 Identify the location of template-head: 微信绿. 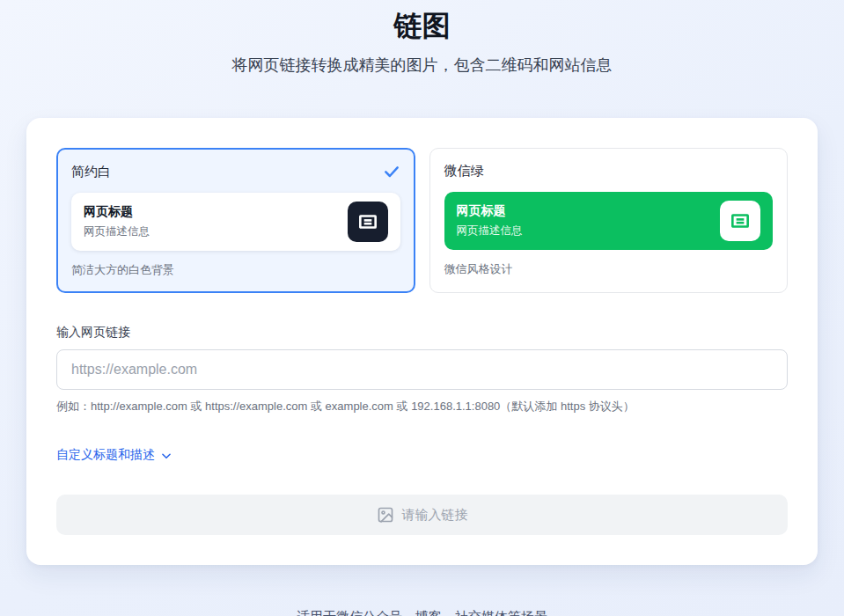
(609, 171).